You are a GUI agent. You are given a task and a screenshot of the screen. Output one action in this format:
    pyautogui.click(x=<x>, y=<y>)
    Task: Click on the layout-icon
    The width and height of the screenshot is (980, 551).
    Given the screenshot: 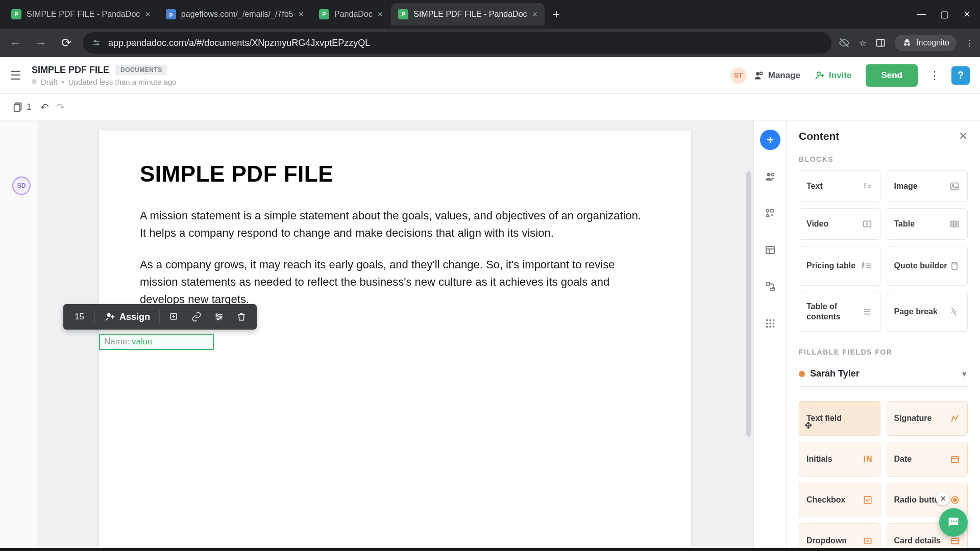 What is the action you would take?
    pyautogui.click(x=770, y=250)
    